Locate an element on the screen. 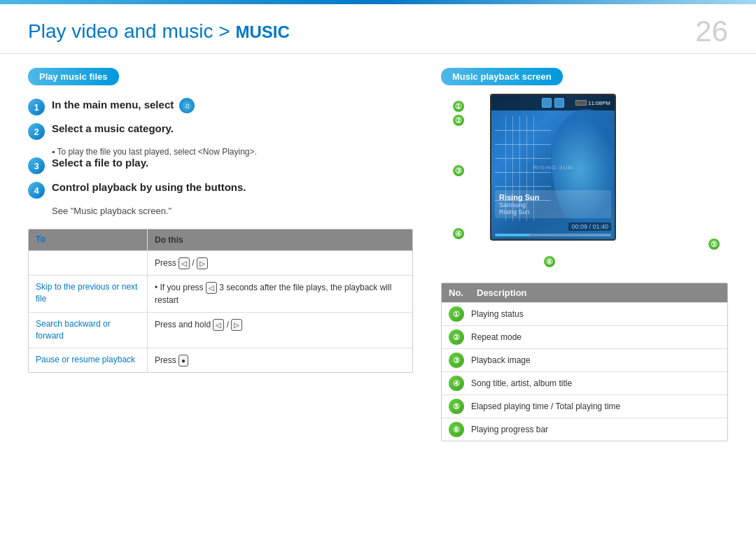 Image resolution: width=756 pixels, height=533 pixels. desc-header-desc: Description is located at coordinates (502, 292).